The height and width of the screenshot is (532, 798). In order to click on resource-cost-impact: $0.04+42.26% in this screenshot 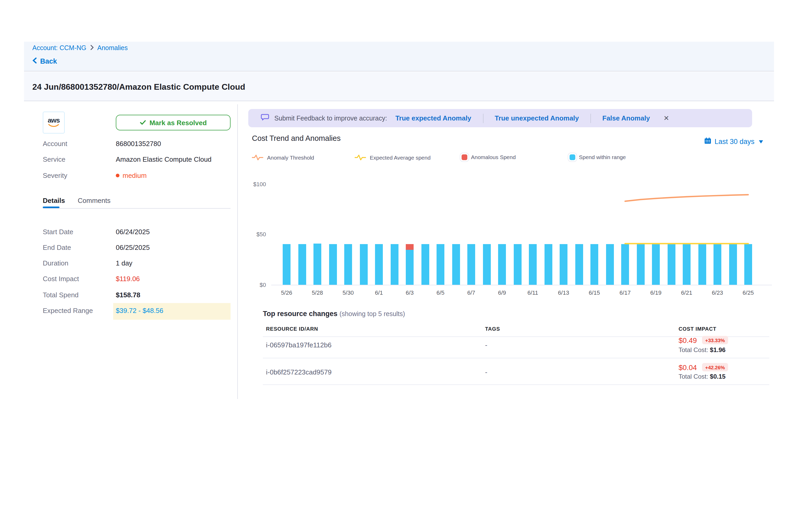, I will do `click(703, 367)`.